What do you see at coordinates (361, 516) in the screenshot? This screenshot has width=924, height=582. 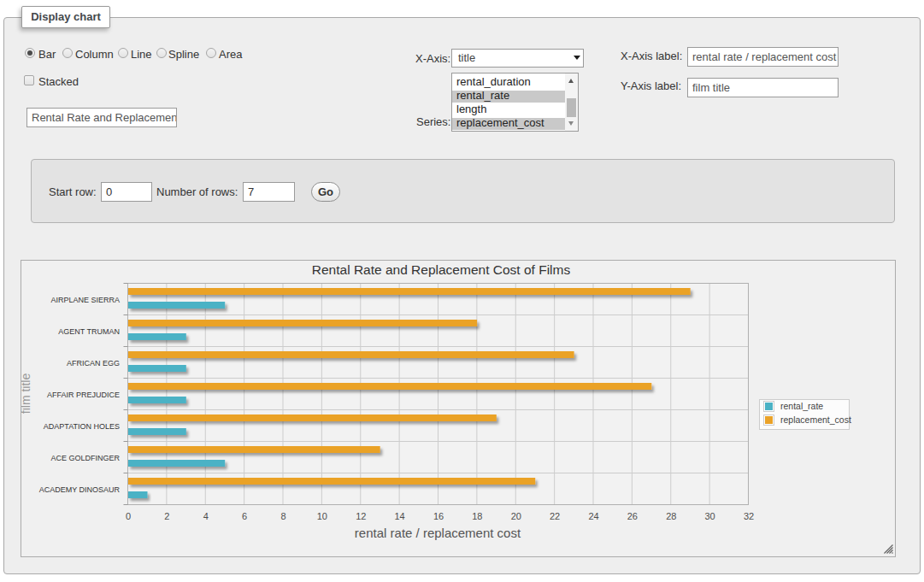 I see `svg-text: 12` at bounding box center [361, 516].